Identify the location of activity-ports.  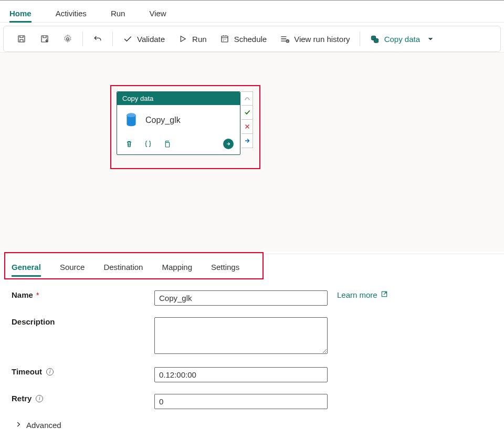
(247, 120).